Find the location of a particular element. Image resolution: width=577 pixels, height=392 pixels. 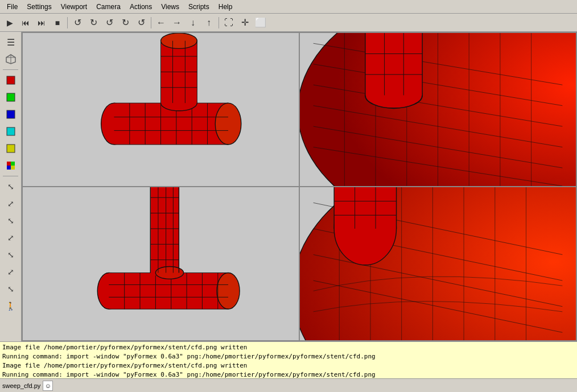

color-cyan-button is located at coordinates (11, 131).